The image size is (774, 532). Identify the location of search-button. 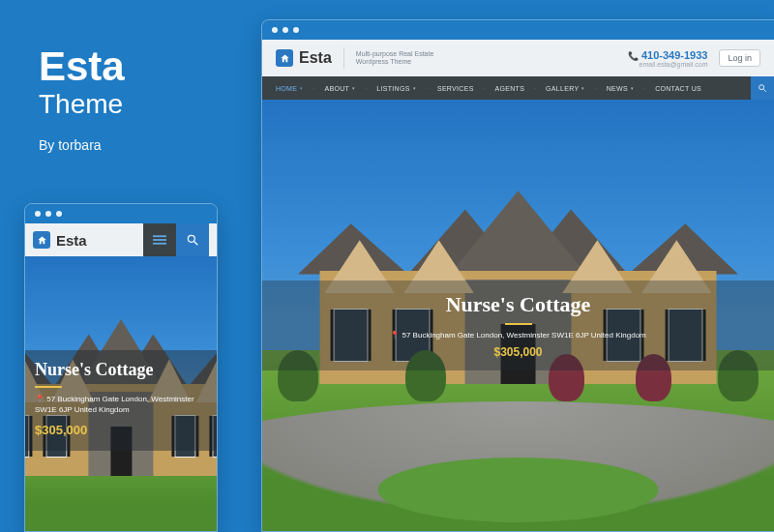
(762, 88).